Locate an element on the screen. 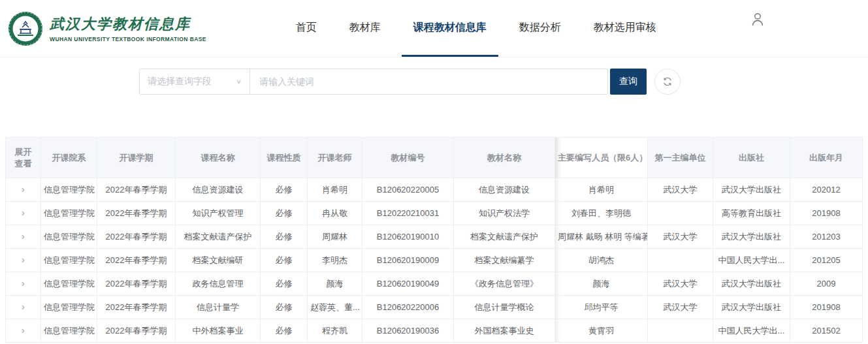  cell-book: 外国档案事业史 is located at coordinates (504, 331).